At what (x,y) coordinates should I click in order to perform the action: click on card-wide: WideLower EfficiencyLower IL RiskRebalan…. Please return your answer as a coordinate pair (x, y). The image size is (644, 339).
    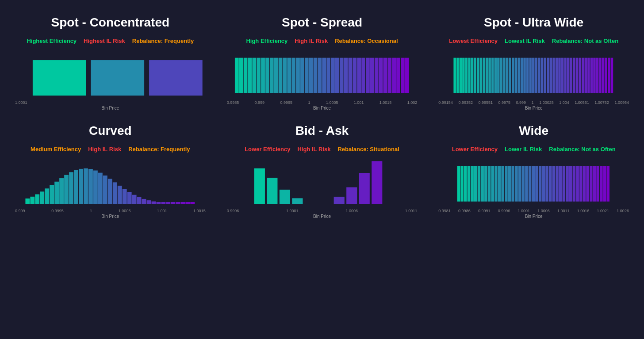
    Looking at the image, I should click on (533, 171).